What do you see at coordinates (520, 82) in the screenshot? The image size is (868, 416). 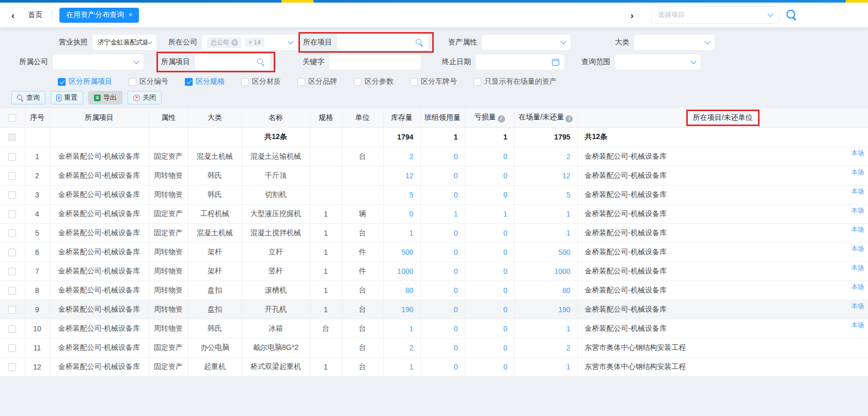 I see `checkbox-label: 只显示有在场量的资产` at bounding box center [520, 82].